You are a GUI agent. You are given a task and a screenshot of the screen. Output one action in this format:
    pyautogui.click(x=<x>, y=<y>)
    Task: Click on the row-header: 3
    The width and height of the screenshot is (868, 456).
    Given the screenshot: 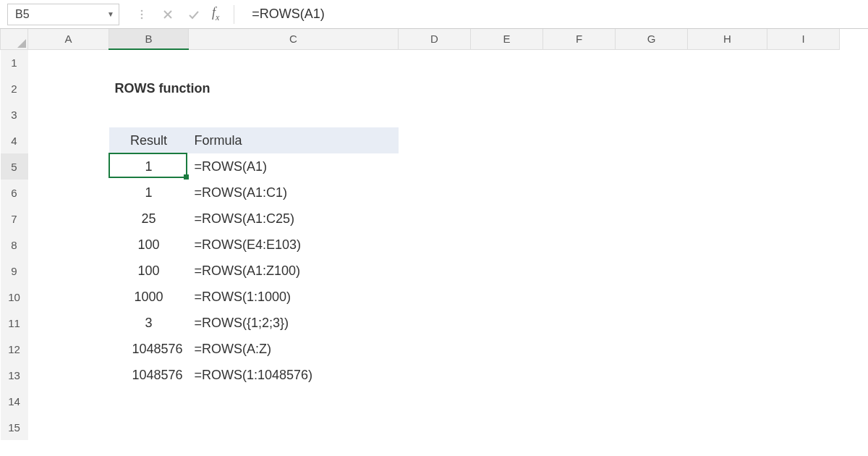 What is the action you would take?
    pyautogui.click(x=14, y=114)
    